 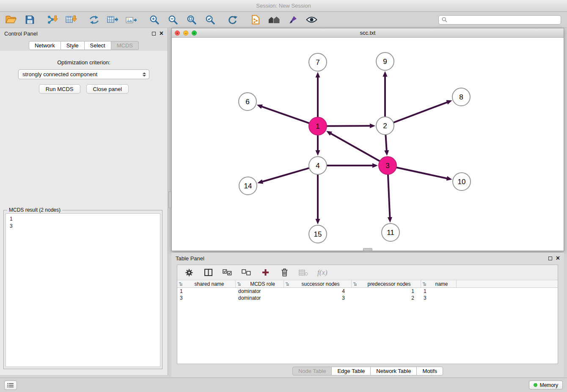 What do you see at coordinates (113, 20) in the screenshot?
I see `export-table-button` at bounding box center [113, 20].